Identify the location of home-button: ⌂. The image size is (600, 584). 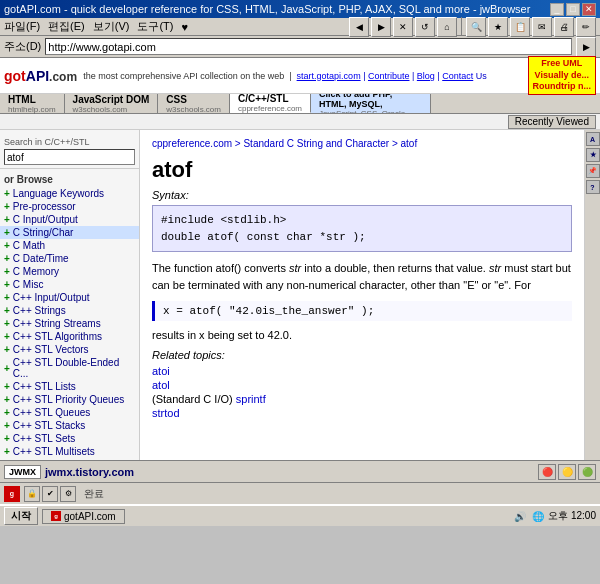
(447, 27).